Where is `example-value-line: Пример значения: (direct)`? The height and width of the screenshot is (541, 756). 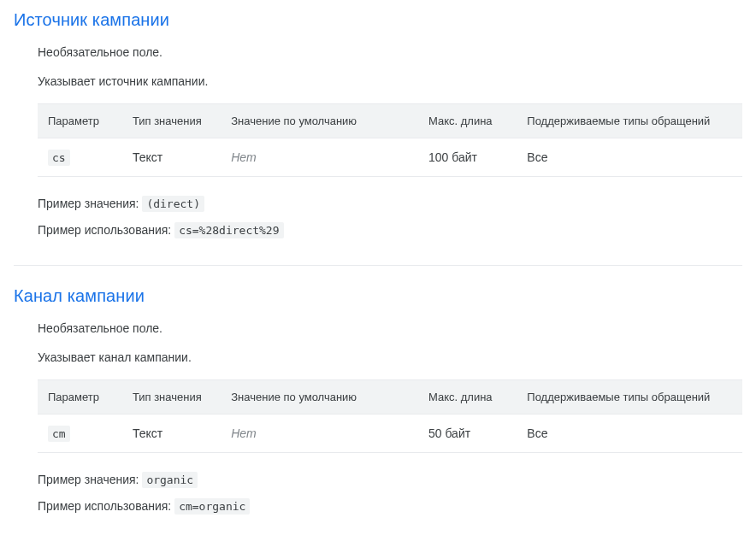
example-value-line: Пример значения: (direct) is located at coordinates (390, 203).